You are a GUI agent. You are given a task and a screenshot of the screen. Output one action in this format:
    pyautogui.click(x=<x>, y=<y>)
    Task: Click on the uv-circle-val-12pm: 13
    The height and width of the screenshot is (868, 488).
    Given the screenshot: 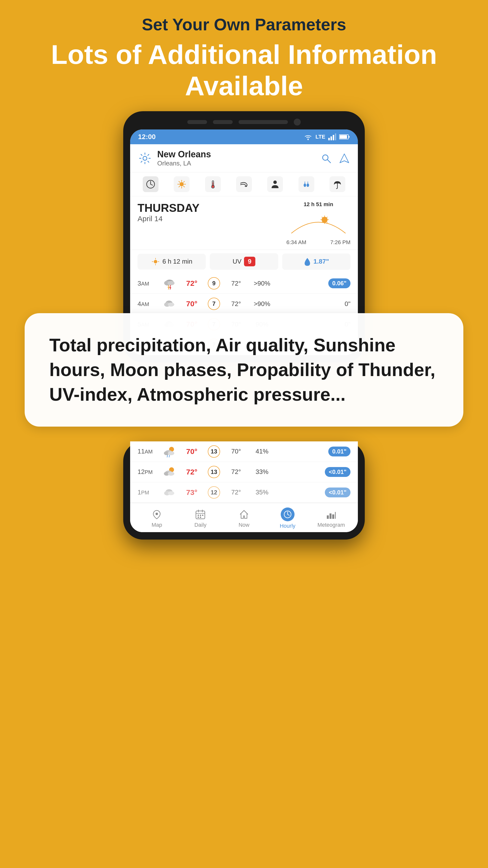 What is the action you would take?
    pyautogui.click(x=214, y=472)
    